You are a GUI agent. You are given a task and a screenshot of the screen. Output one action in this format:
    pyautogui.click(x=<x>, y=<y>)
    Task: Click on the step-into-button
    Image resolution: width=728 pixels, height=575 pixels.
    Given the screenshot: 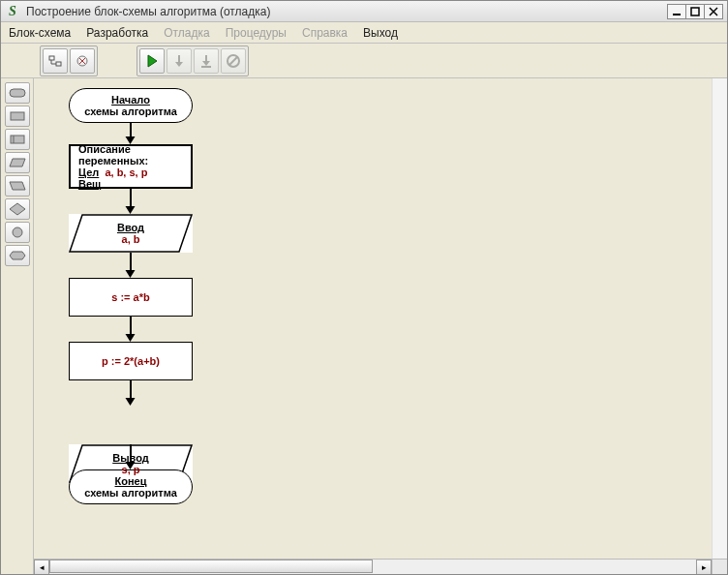 What is the action you would take?
    pyautogui.click(x=206, y=61)
    